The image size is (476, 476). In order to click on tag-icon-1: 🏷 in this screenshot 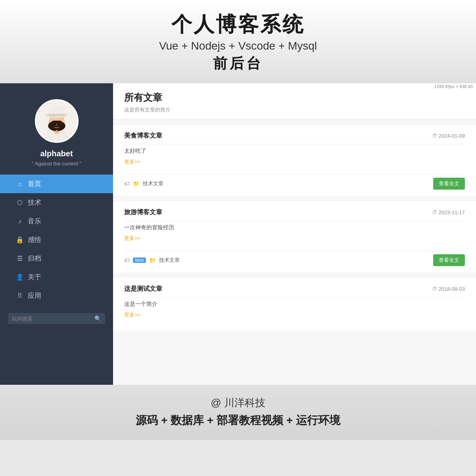, I will do `click(127, 184)`.